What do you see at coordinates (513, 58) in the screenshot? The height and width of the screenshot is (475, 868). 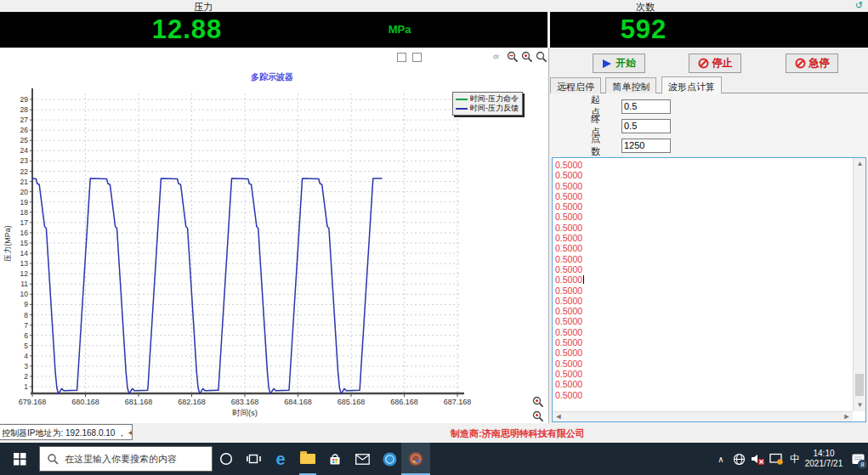 I see `zoom-out-icon` at bounding box center [513, 58].